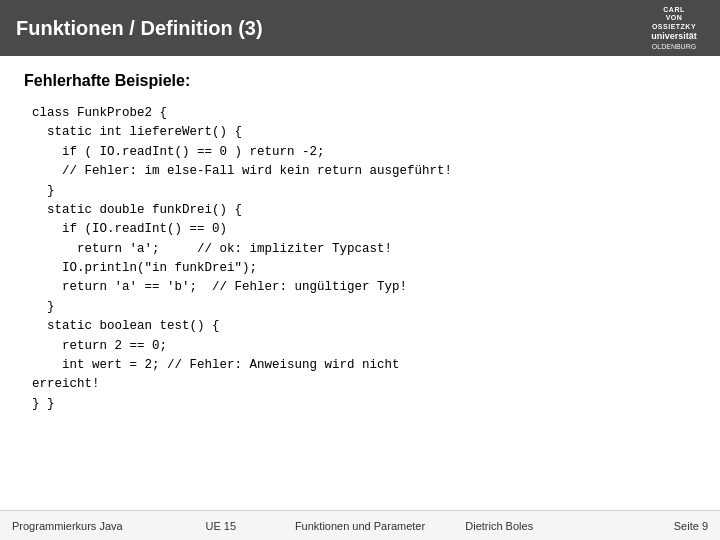 Image resolution: width=720 pixels, height=540 pixels. I want to click on code-line-3: if ( IO.readInt() == 0 ) return -2;, so click(364, 152).